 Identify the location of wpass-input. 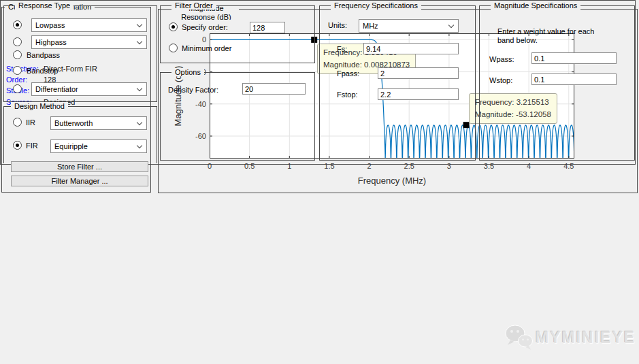
(574, 59).